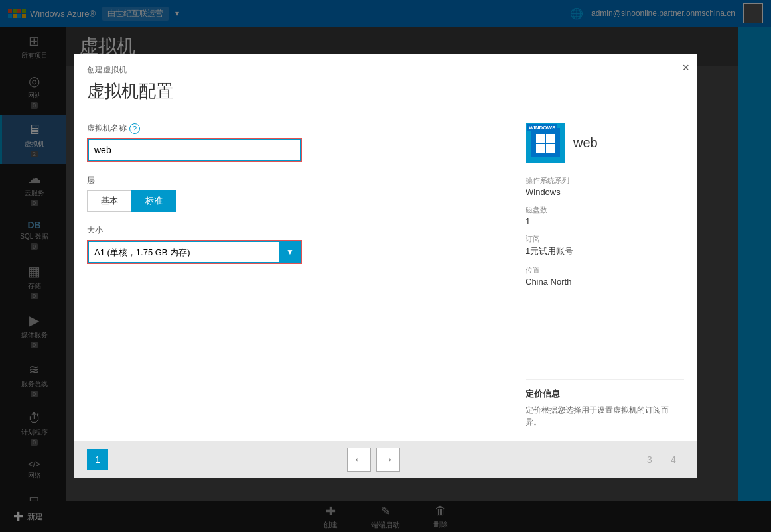  Describe the element at coordinates (374, 460) in the screenshot. I see `nav-buttons: ← →` at that location.